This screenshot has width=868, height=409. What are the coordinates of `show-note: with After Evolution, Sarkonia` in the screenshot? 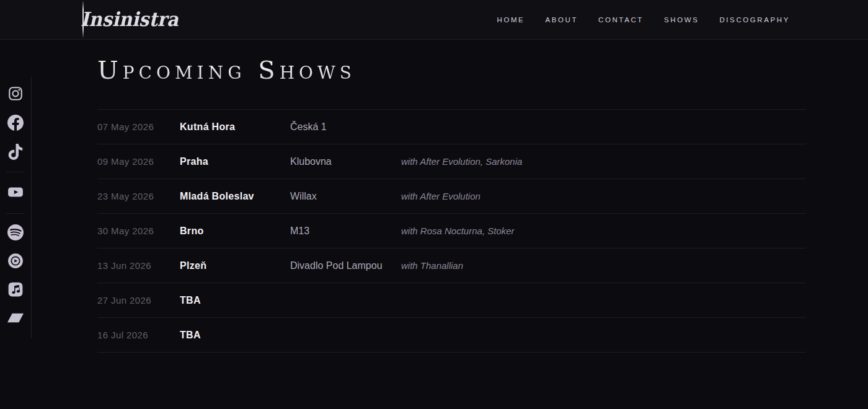 It's located at (604, 161).